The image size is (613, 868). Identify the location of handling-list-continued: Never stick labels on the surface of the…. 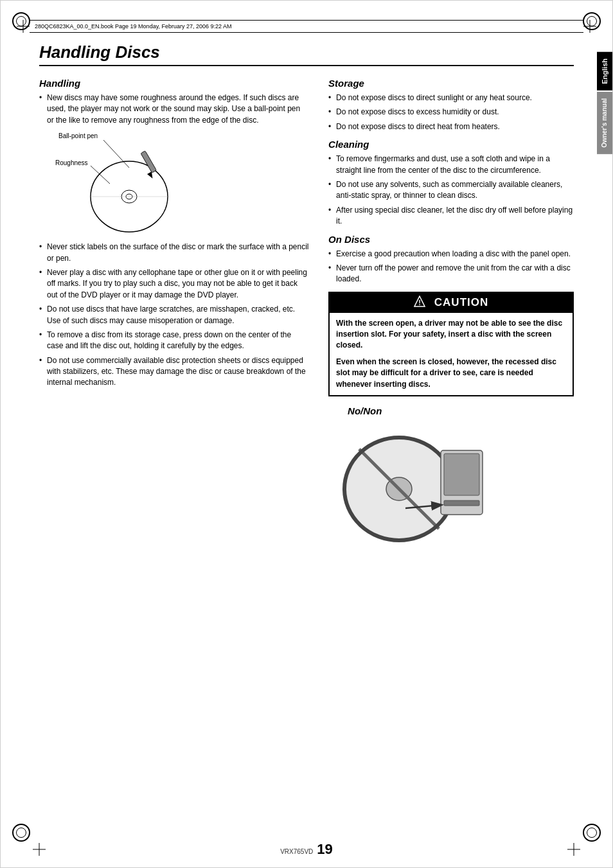
(174, 315).